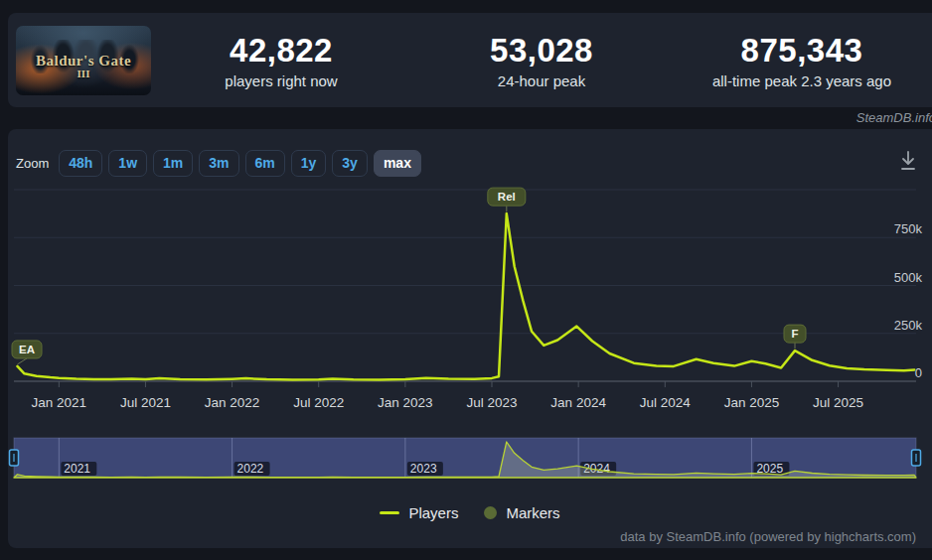 The image size is (932, 560). Describe the element at coordinates (145, 403) in the screenshot. I see `x-axis-label: Jul 2021` at that location.